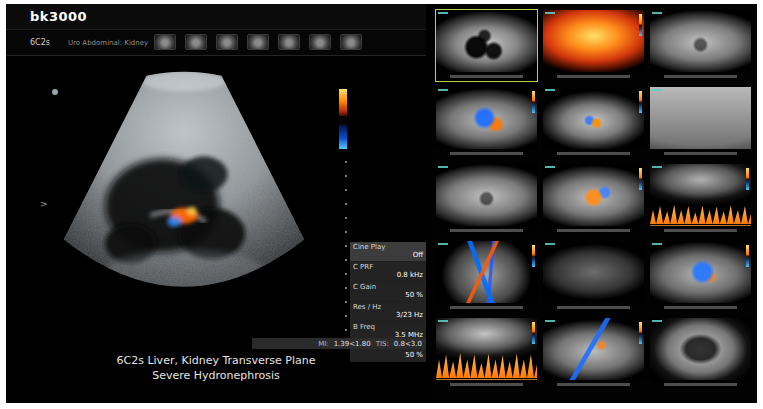 This screenshot has height=409, width=763. What do you see at coordinates (388, 287) in the screenshot?
I see `control-label: C Gain` at bounding box center [388, 287].